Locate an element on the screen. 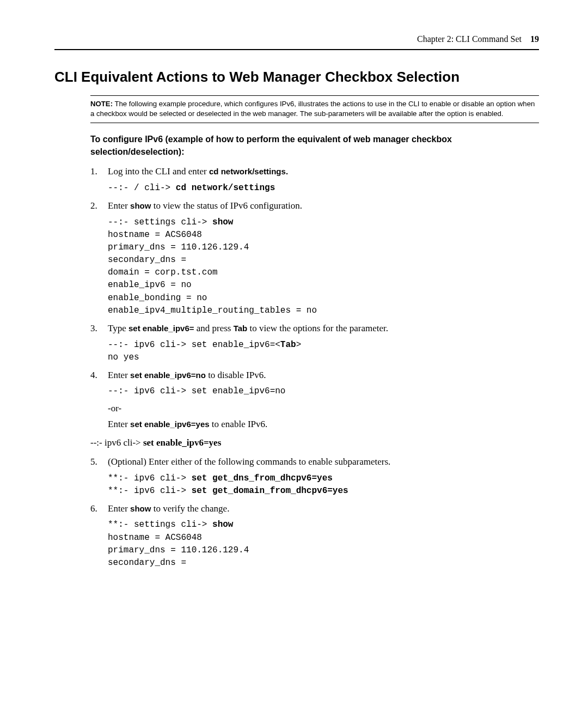 This screenshot has height=706, width=588. or-line: -or- is located at coordinates (323, 409).